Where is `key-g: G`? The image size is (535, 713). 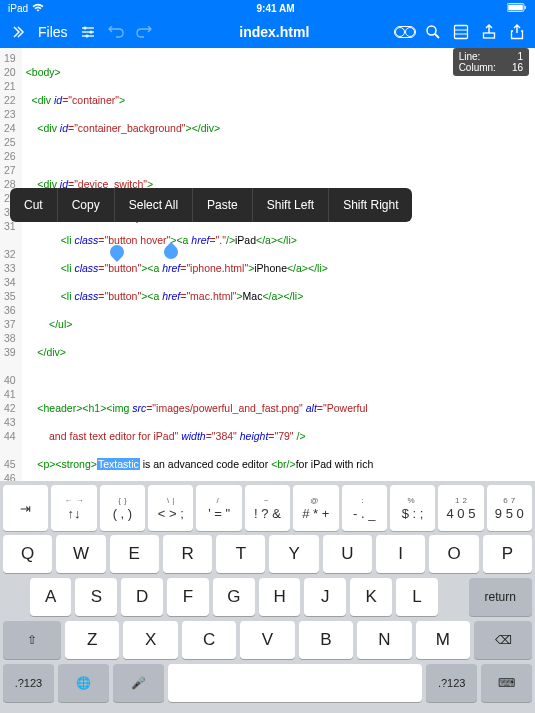 key-g: G is located at coordinates (234, 597).